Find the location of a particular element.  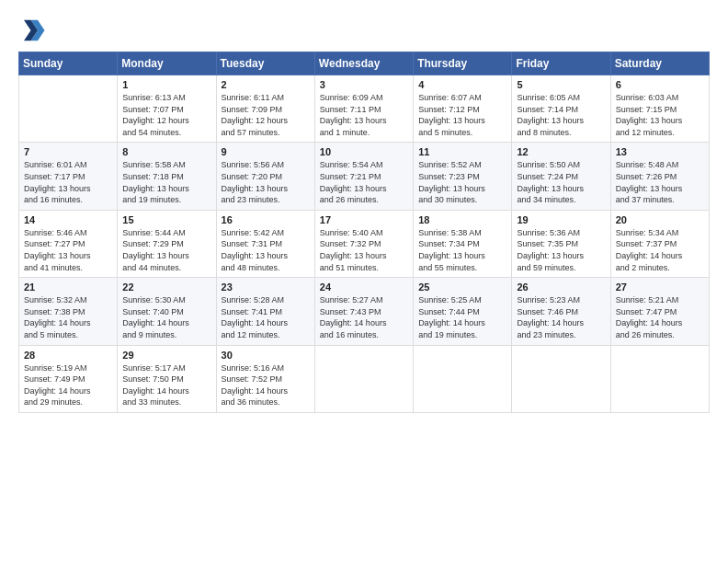

day-number: 1 is located at coordinates (166, 85).